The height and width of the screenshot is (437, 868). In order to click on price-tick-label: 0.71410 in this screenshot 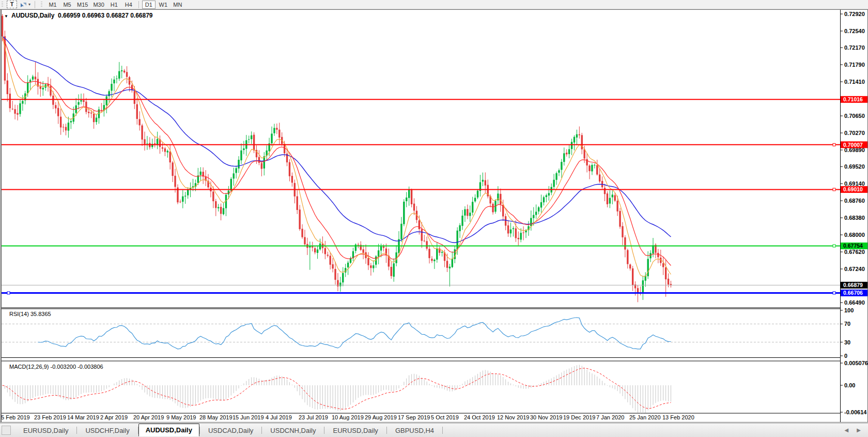, I will do `click(855, 82)`.